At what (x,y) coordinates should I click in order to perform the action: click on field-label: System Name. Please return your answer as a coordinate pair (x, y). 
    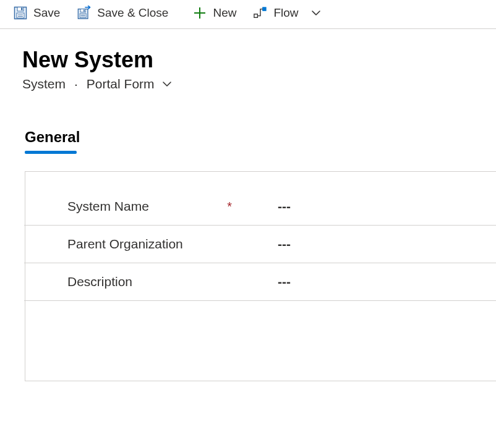
    Looking at the image, I should click on (108, 206).